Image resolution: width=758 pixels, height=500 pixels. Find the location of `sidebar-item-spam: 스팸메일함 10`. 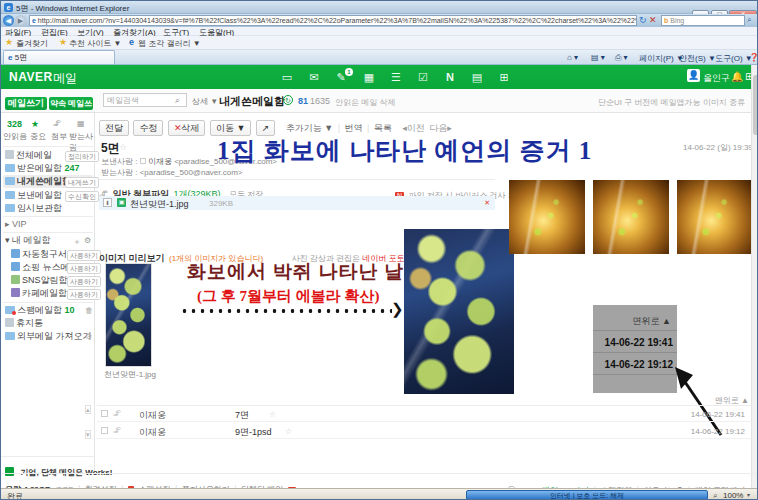

sidebar-item-spam: 스팸메일함 10 is located at coordinates (40, 310).